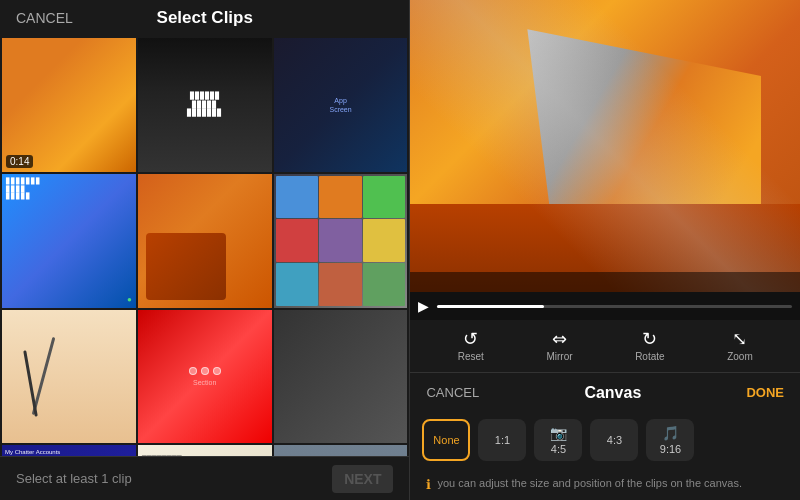 This screenshot has height=500, width=800. I want to click on clip-item: 0:14, so click(69, 105).